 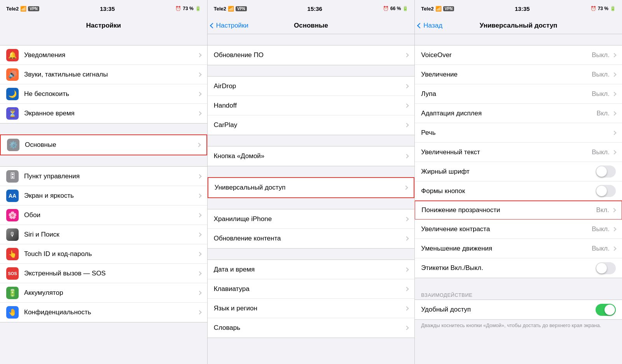 What do you see at coordinates (199, 273) in the screenshot?
I see `chevron-sos` at bounding box center [199, 273].